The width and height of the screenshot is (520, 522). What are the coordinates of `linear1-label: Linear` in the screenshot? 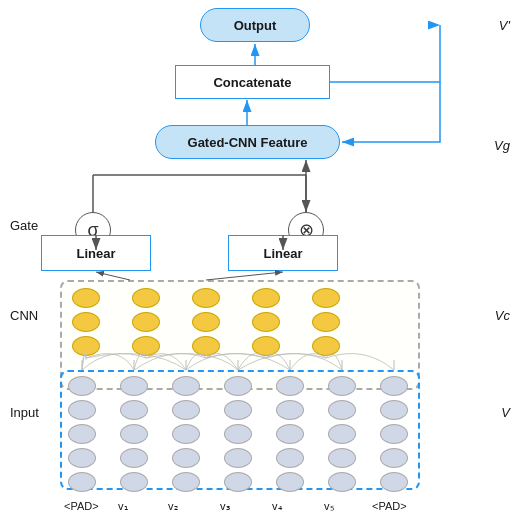 It's located at (96, 254).